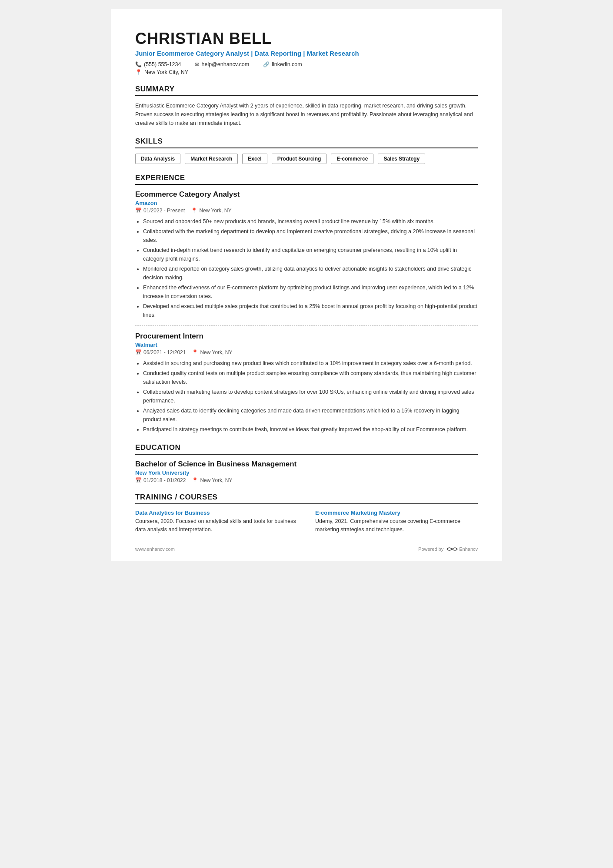 The image size is (613, 868). I want to click on bullet-list: Sourced and onboarded 50+ new products a…, so click(306, 268).